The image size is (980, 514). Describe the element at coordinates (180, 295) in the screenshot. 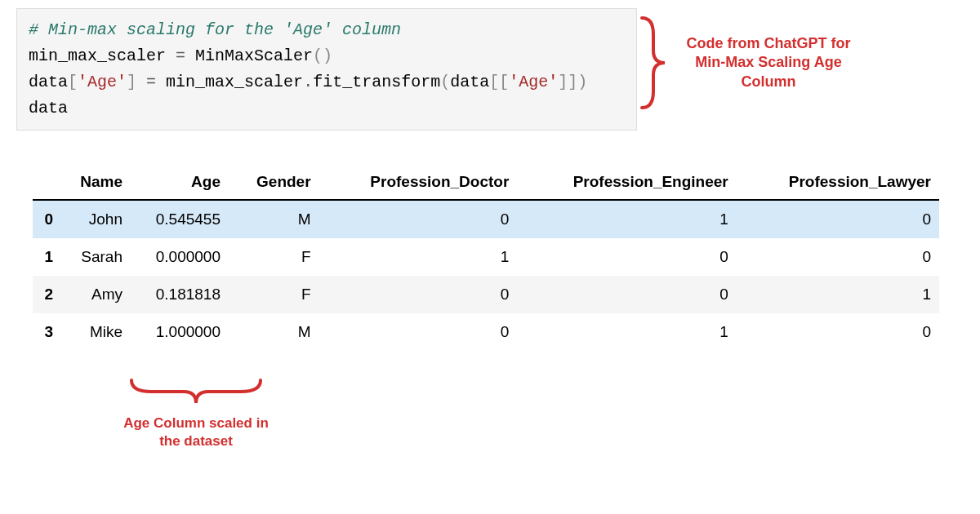

I see `cell-age: 0.181818` at that location.